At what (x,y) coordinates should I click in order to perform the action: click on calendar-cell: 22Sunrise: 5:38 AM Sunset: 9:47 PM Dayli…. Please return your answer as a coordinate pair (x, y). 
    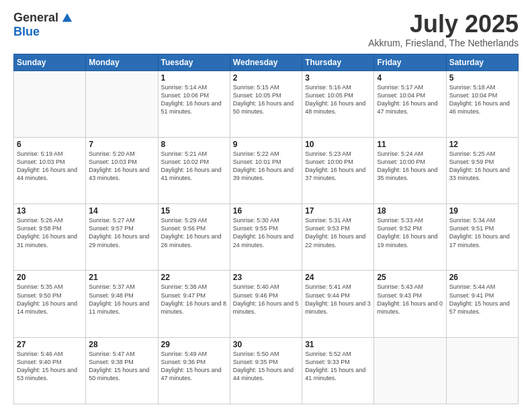
    Looking at the image, I should click on (193, 304).